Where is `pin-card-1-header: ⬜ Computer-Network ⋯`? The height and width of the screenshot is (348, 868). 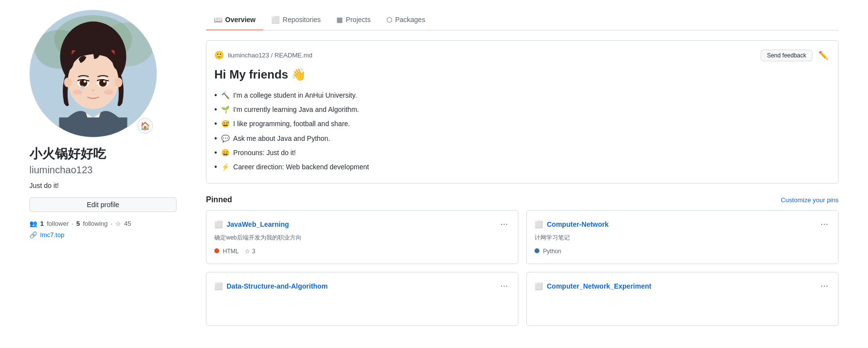
pin-card-1-header: ⬜ Computer-Network ⋯ is located at coordinates (683, 224).